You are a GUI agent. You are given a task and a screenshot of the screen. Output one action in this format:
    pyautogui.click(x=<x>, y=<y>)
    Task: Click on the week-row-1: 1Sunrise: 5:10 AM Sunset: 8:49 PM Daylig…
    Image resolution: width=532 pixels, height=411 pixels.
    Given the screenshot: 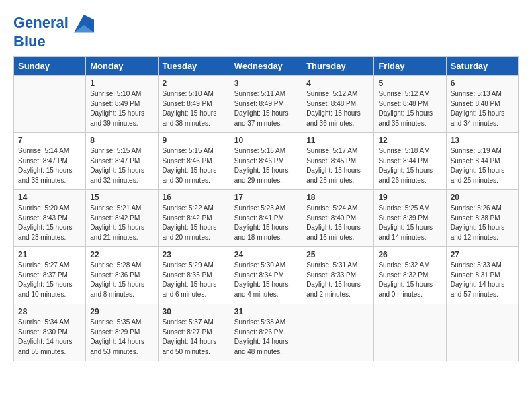 What is the action you would take?
    pyautogui.click(x=266, y=105)
    